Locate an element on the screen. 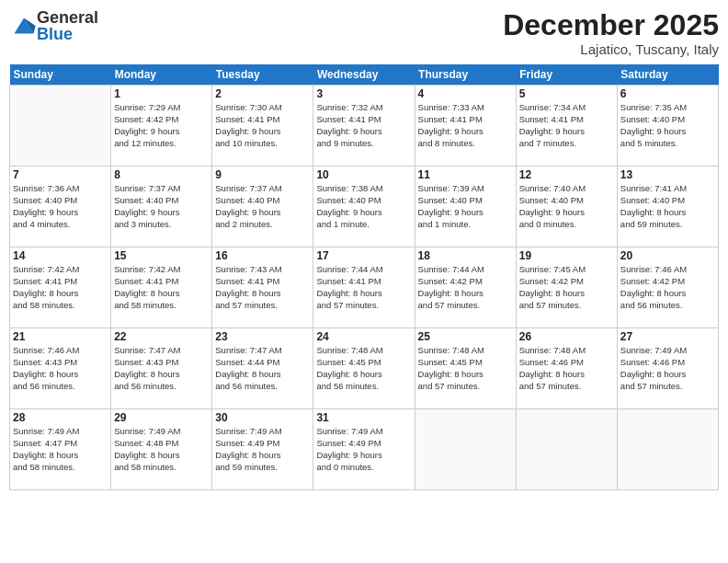 The height and width of the screenshot is (563, 728). day-info: Sunrise: 7:38 AM Sunset: 4:40 PM Dayligh… is located at coordinates (364, 206).